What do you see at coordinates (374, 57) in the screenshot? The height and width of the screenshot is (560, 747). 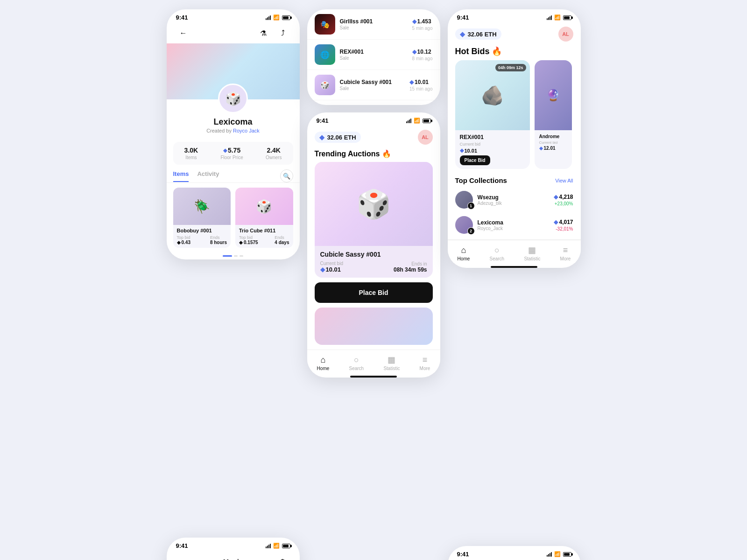 I see `notifications-list: 🎭 Girlllss #001 Sale ◆ 1.453 5 min ago 🌐…` at bounding box center [374, 57].